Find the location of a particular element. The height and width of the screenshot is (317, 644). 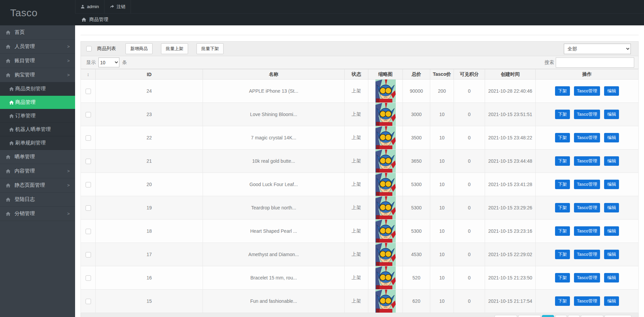

sidebar-item: 购宝管理> is located at coordinates (38, 75).